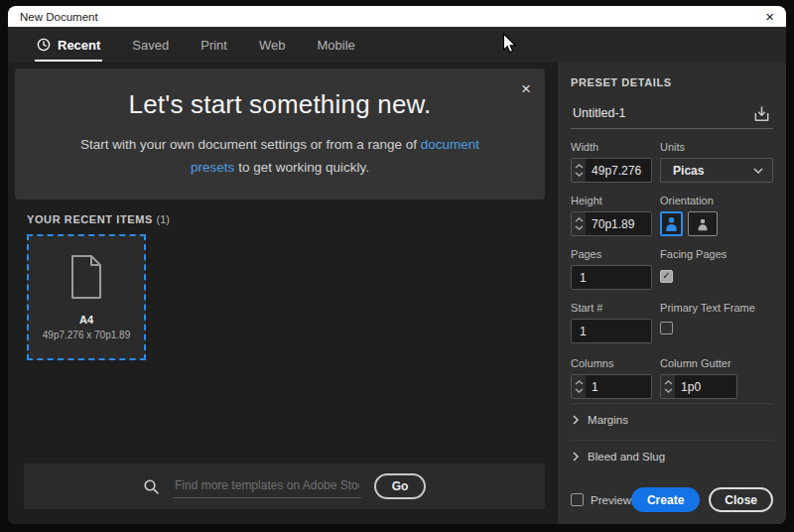 This screenshot has height=532, width=794. I want to click on download-tray-icon, so click(762, 113).